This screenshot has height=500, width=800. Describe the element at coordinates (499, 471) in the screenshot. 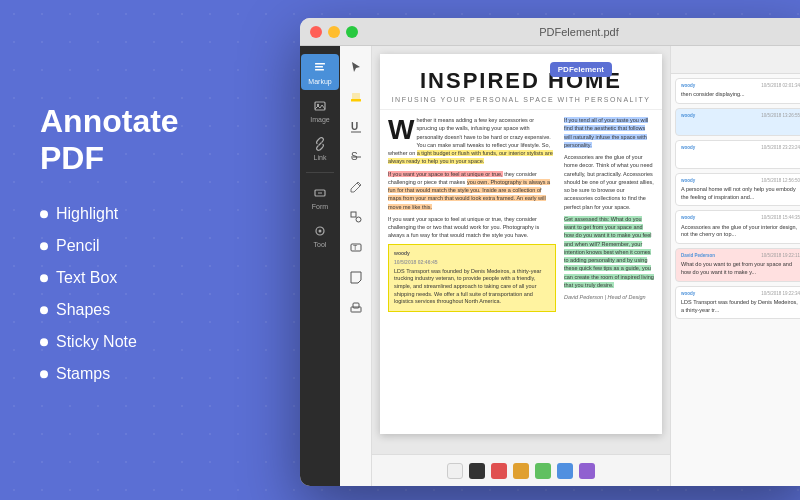

I see `color-red` at that location.